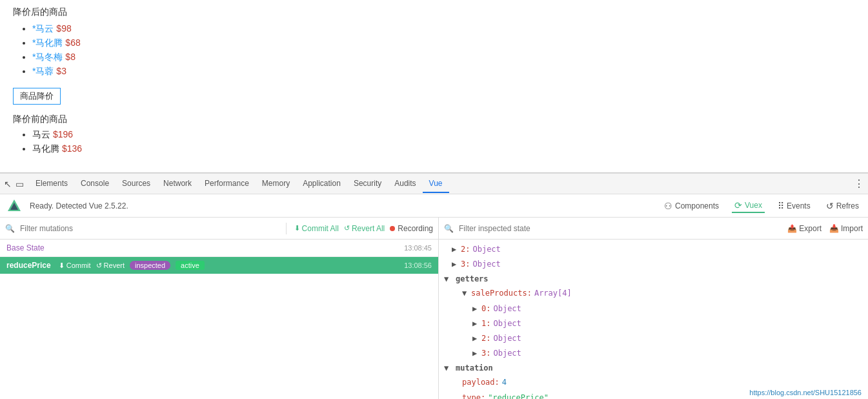 This screenshot has width=868, height=399. Describe the element at coordinates (28, 265) in the screenshot. I see `mutation-name-label: reducePrice` at that location.